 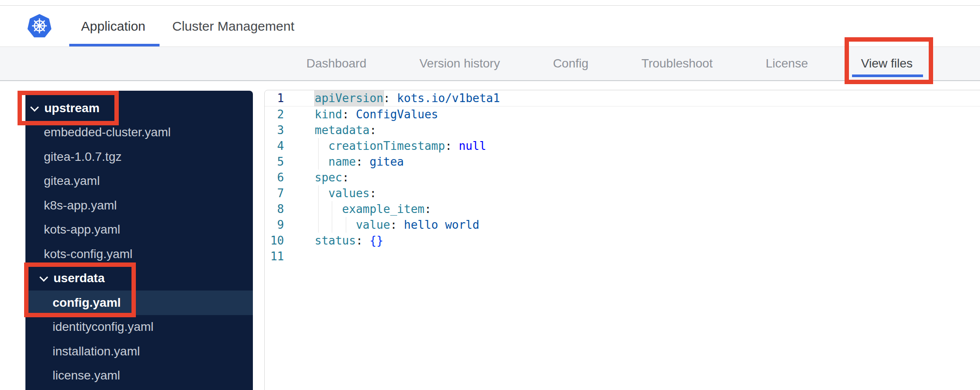 What do you see at coordinates (349, 98) in the screenshot?
I see `highlighted-word: apiVersion` at bounding box center [349, 98].